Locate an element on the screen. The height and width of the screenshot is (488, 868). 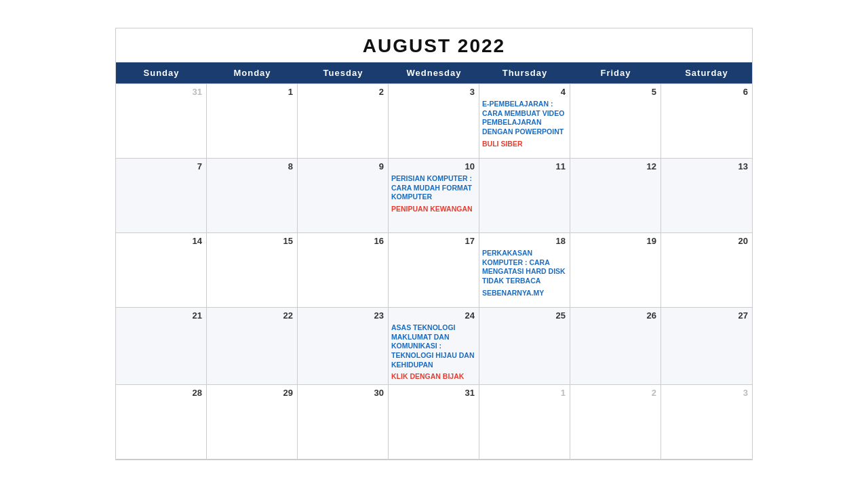
event-link: E-PEMBELAJARAN : CARA MEMBUAT VIDEO PEMB… is located at coordinates (525, 118).